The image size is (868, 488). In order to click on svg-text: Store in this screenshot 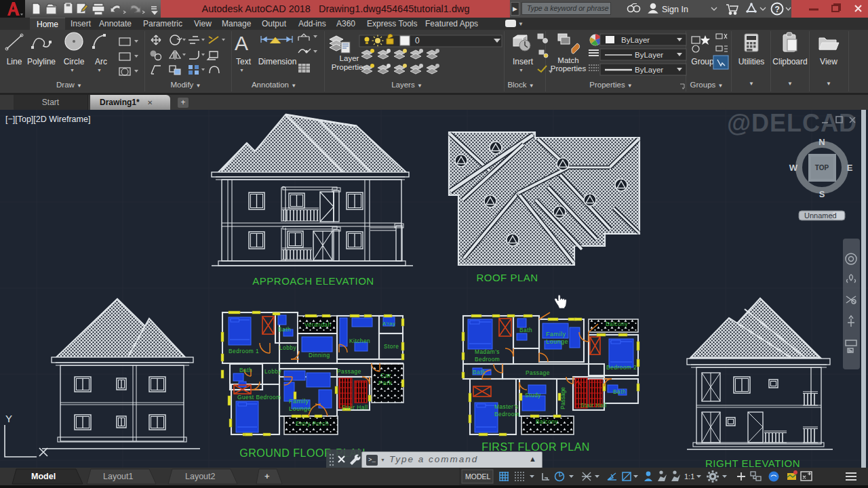, I will do `click(391, 346)`.